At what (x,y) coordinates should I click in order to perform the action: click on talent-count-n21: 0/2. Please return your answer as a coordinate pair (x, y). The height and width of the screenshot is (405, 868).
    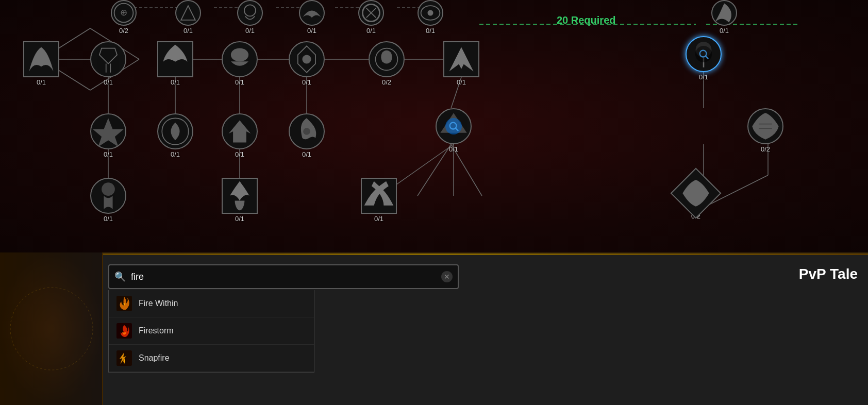
    Looking at the image, I should click on (765, 149).